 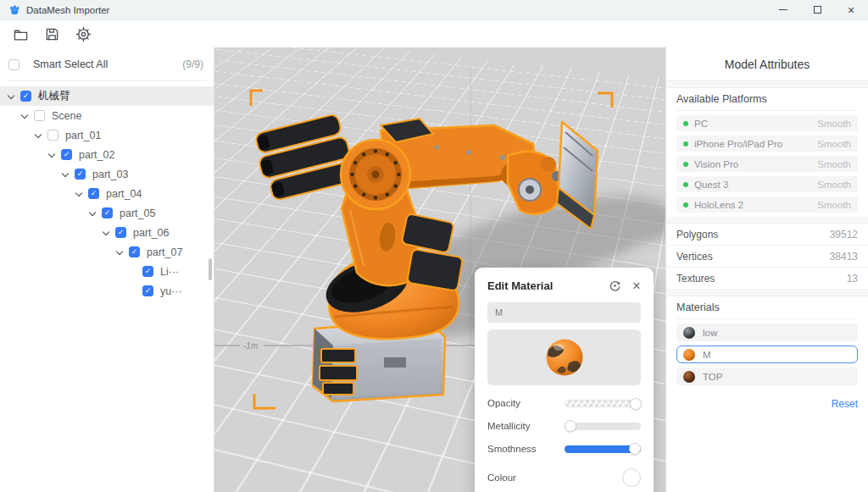 I want to click on platform-row: iPhone Pro/iPad ProSmooth, so click(x=767, y=144).